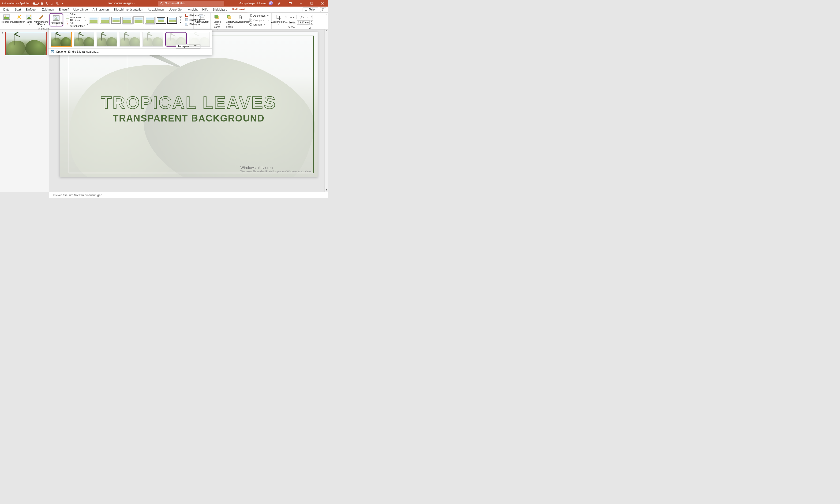  What do you see at coordinates (42, 3) in the screenshot?
I see `save-icon` at bounding box center [42, 3].